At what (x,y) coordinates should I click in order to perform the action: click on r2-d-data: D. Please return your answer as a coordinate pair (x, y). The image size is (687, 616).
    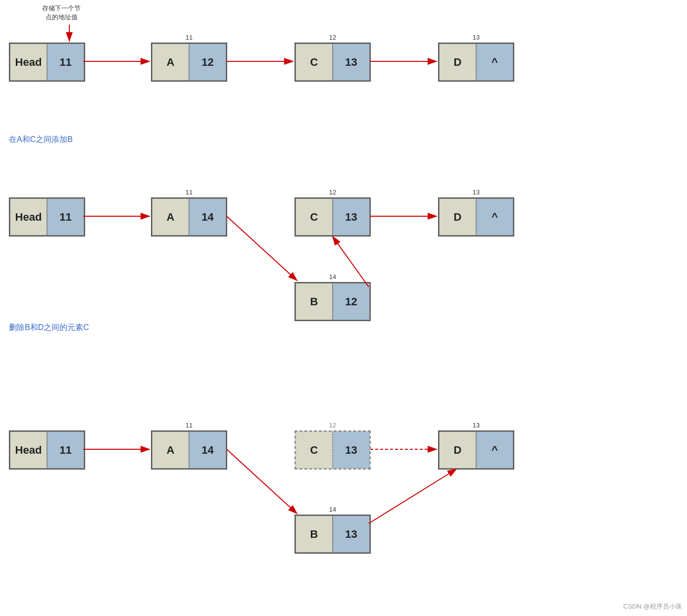
    Looking at the image, I should click on (457, 217).